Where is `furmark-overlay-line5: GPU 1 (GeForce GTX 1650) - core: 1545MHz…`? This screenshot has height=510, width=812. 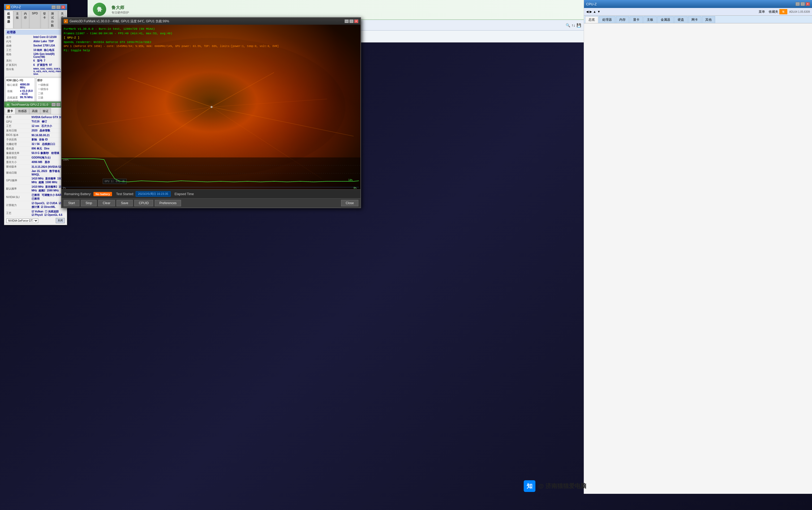
furmark-overlay-line5: GPU 1 (GeForce GTX 1650) - core: 1545MHz… is located at coordinates (171, 46).